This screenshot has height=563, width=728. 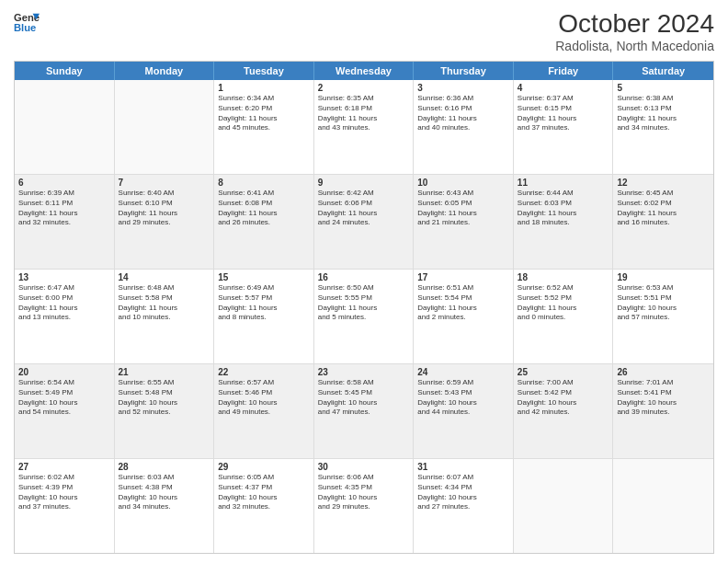 I want to click on month-title: October 2024, so click(x=634, y=24).